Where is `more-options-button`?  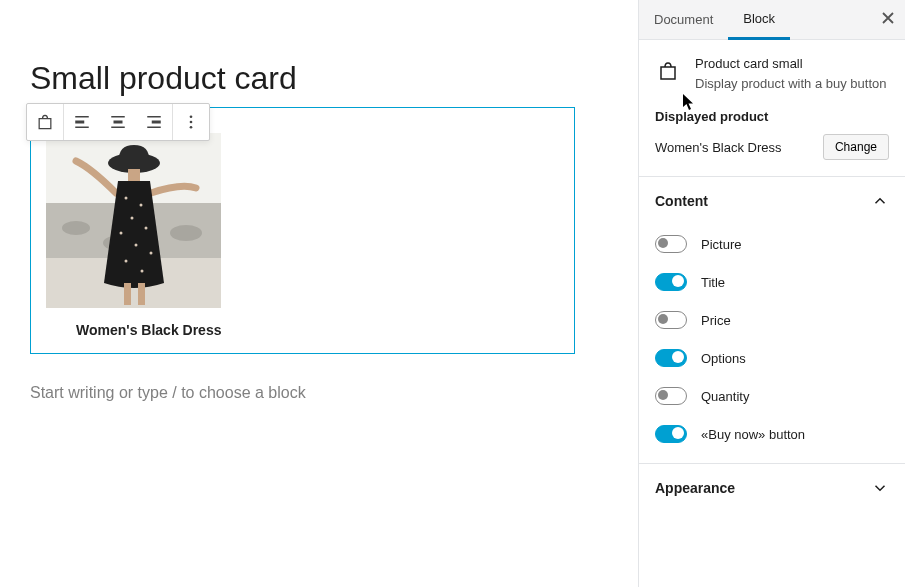 more-options-button is located at coordinates (191, 122).